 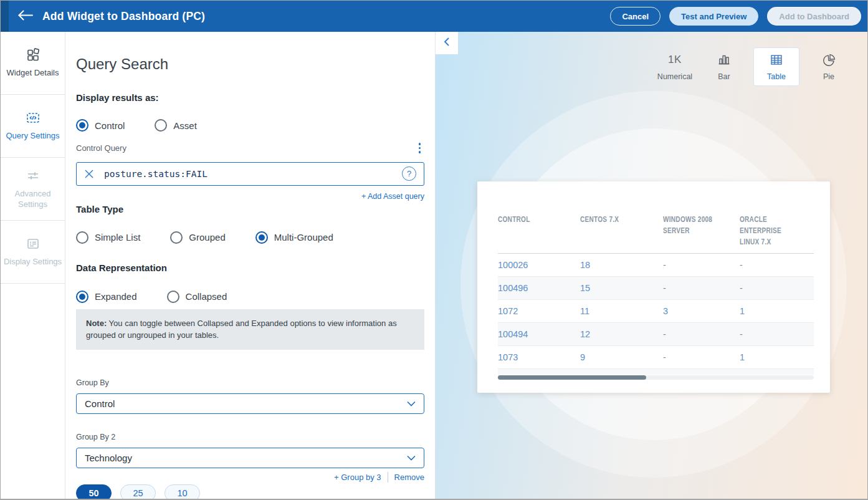 I want to click on group-by-2-value: Technology, so click(x=246, y=458).